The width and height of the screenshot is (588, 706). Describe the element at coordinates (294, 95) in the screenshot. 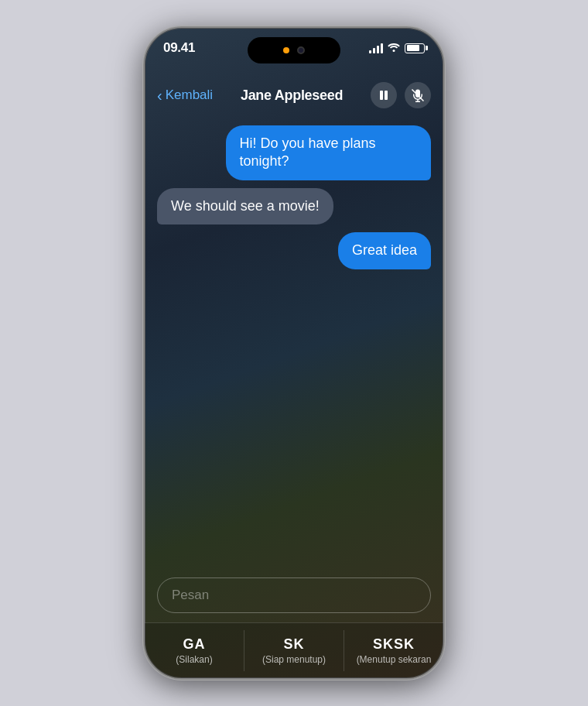

I see `nav-bar: ‹ Kembali Jane Appleseed` at that location.